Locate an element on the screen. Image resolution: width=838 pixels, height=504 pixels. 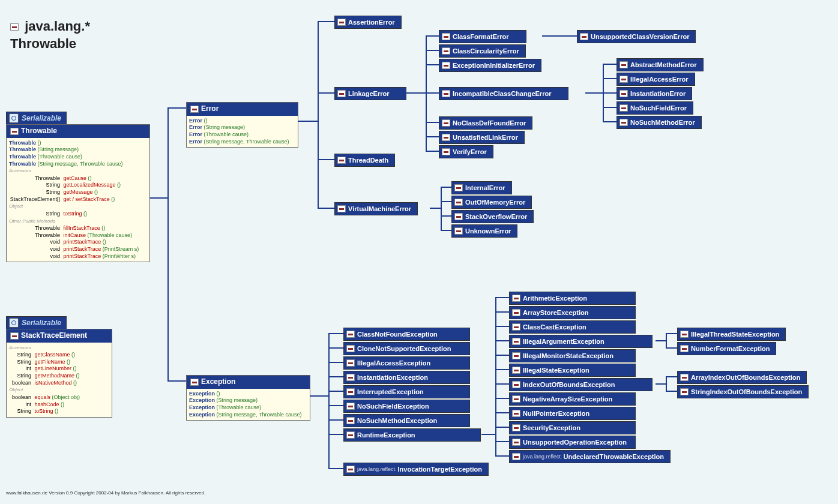
class-runtimeexception: RuntimeException is located at coordinates (412, 435).